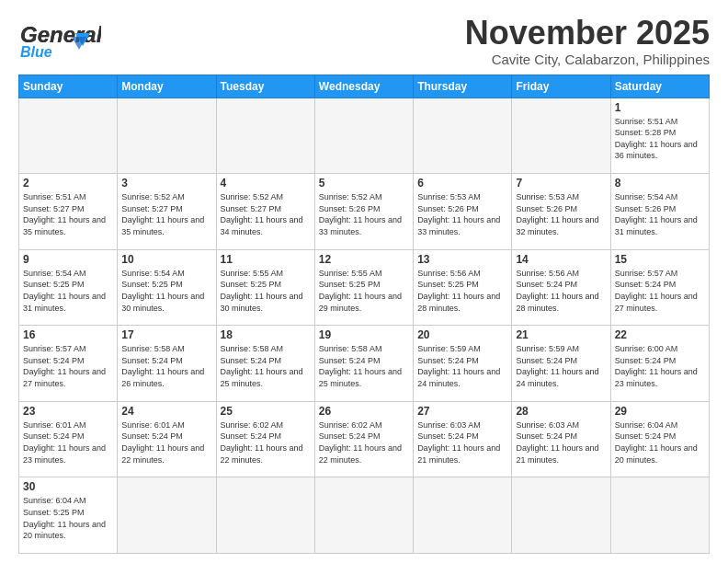  Describe the element at coordinates (660, 411) in the screenshot. I see `day-number: 29` at that location.